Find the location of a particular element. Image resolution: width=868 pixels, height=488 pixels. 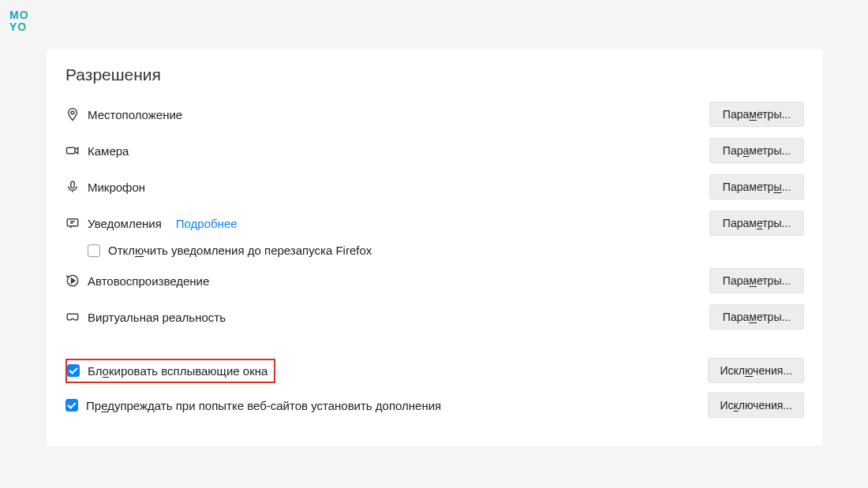

microphone-row: Микрофон Параметры... is located at coordinates (435, 187).